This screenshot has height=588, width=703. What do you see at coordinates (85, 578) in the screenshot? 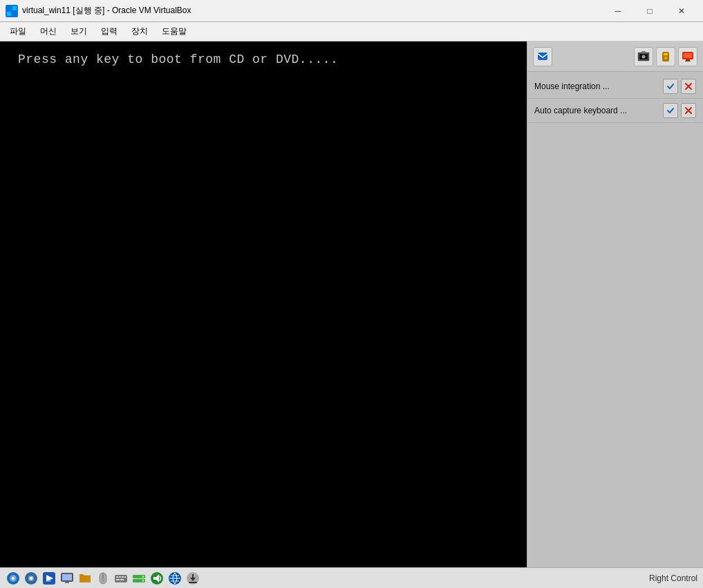
I see `shared-folder-icon` at bounding box center [85, 578].